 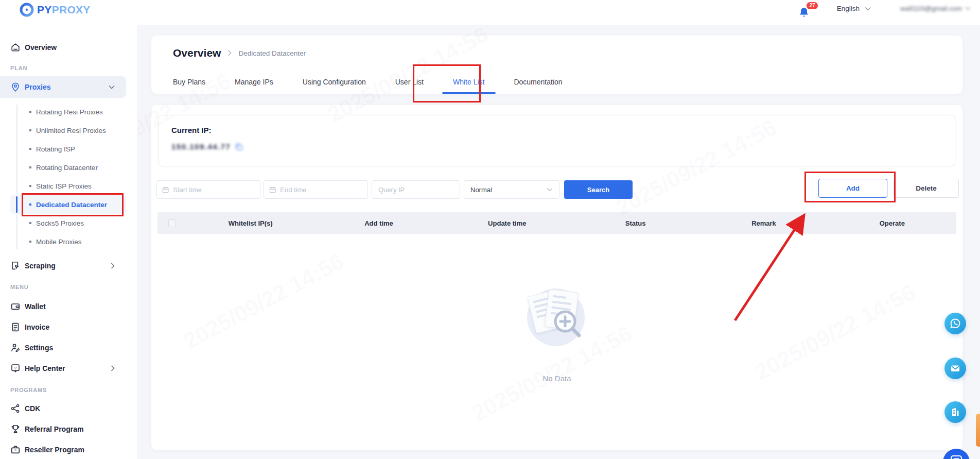 I want to click on start-time-input, so click(x=214, y=190).